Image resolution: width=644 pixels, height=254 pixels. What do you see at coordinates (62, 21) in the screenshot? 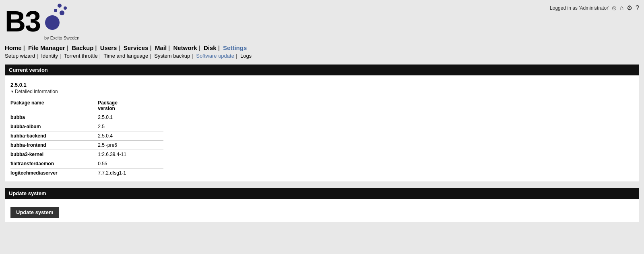
I see `logo-dots: by Excito Sweden` at bounding box center [62, 21].